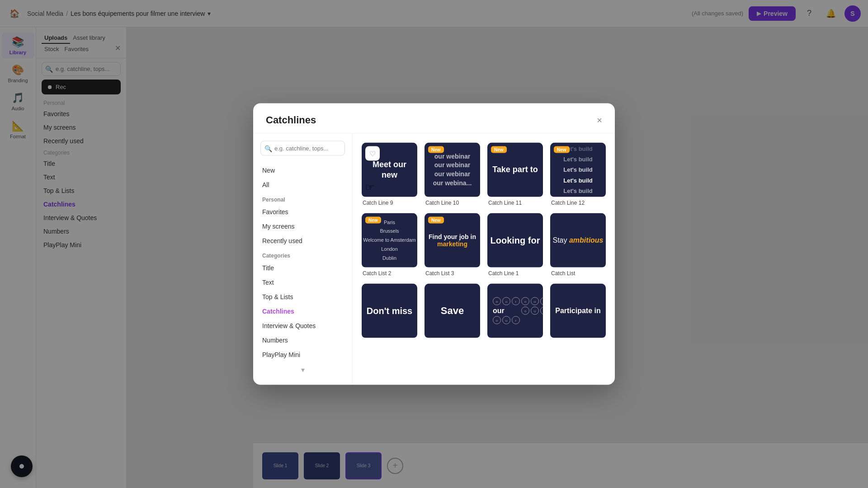 The image size is (868, 488). I want to click on cardm3-text: o u r o u r our o u r o u r, so click(515, 311).